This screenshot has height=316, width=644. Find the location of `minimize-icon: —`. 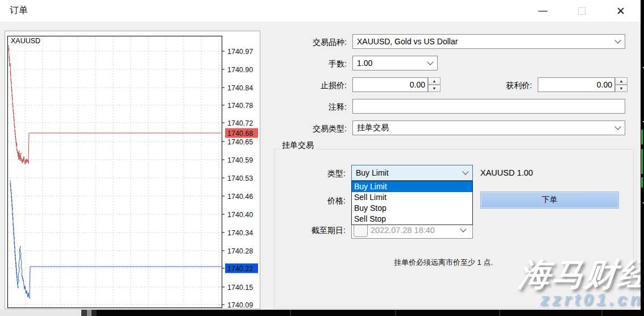

minimize-icon: — is located at coordinates (543, 11).